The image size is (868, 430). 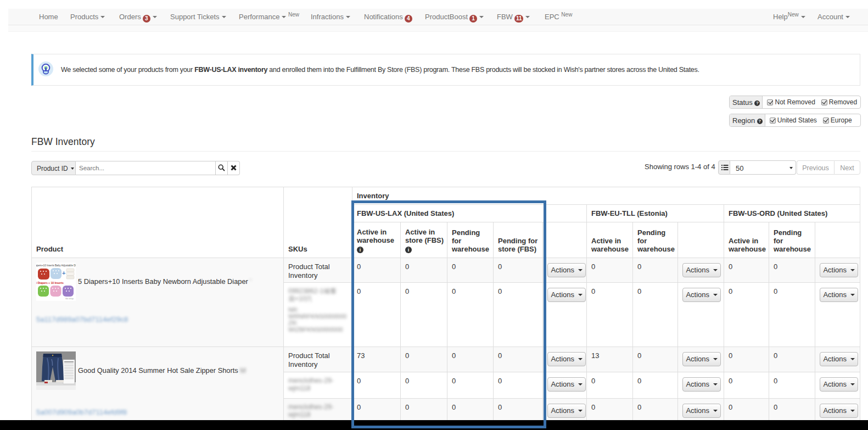 I want to click on svg-text: lilo shop, so click(x=69, y=299).